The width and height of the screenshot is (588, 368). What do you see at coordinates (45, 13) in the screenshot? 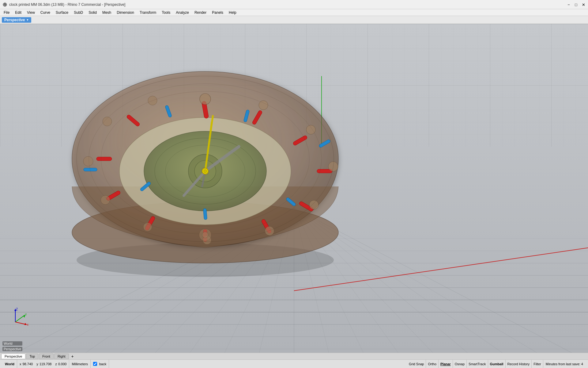
I see `menu-item-curve: Curve` at bounding box center [45, 13].